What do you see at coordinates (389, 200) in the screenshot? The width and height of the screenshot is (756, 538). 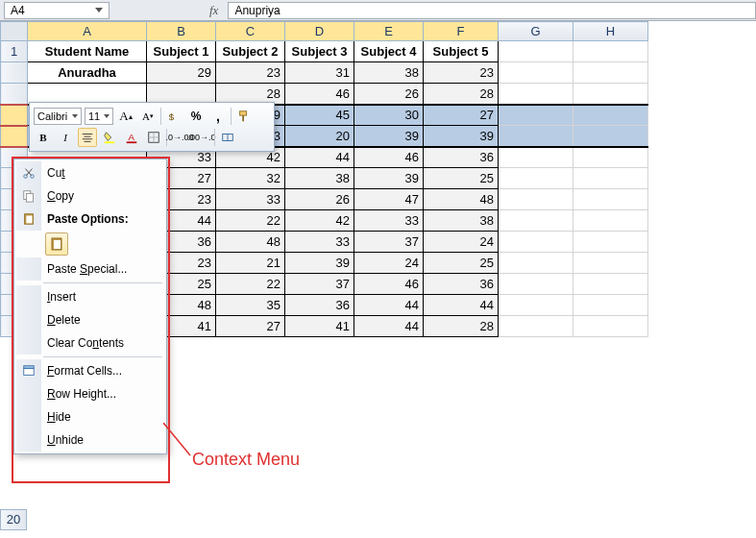 I see `cell: 47` at bounding box center [389, 200].